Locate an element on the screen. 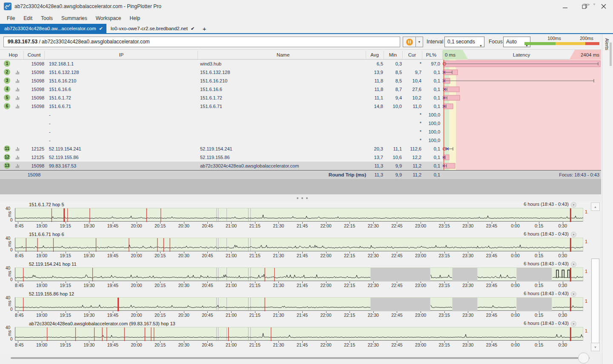  timeline-graph-hop: ab72c33024c428ea0.awsglobalaccelerator.c… is located at coordinates (301, 336).